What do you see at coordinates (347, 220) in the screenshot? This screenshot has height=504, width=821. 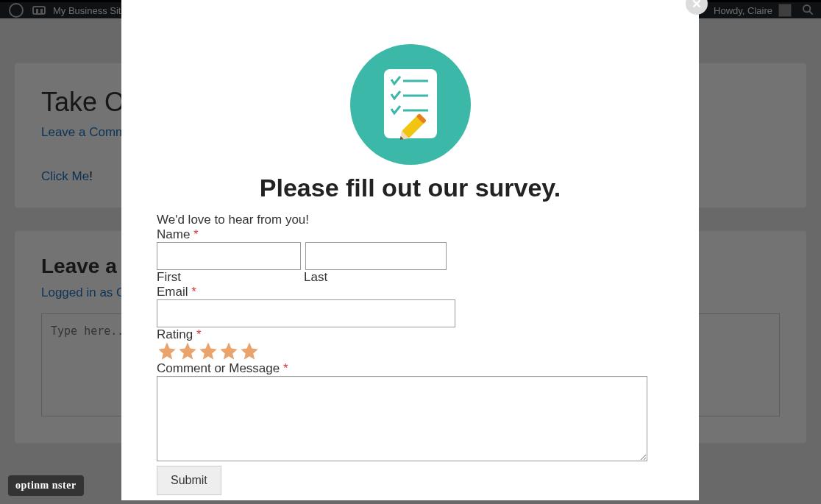 I see `modal-intro-text: We'd love to hear from you!` at bounding box center [347, 220].